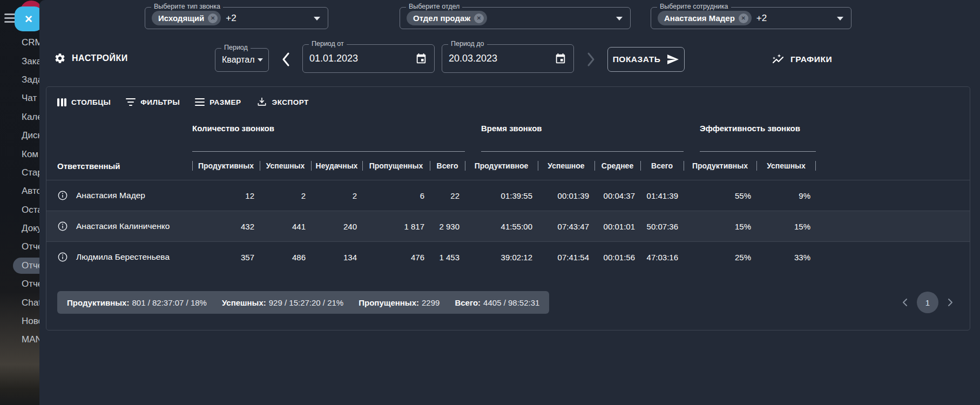 This screenshot has height=405, width=980. What do you see at coordinates (125, 166) in the screenshot?
I see `column-header-responsible: Ответственный` at bounding box center [125, 166].